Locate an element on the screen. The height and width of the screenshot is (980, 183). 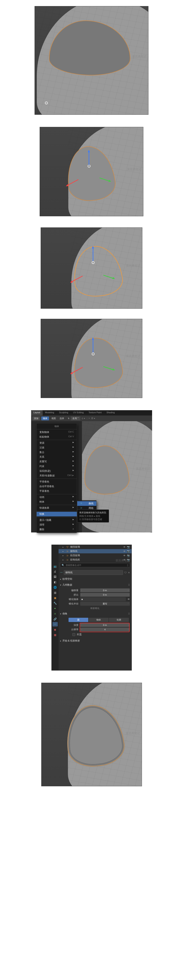
tab-material-icon: ◉ is located at coordinates (55, 630).